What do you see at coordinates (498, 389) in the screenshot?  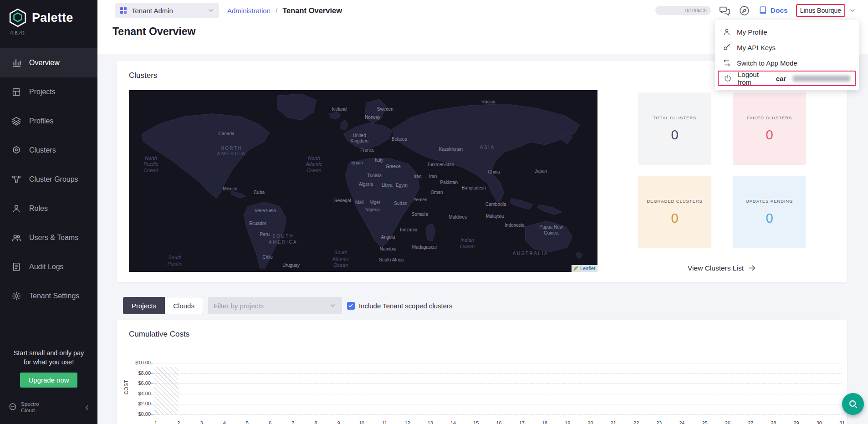 I see `cost-plot: 1234567891011121314151617181920212223242…` at bounding box center [498, 389].